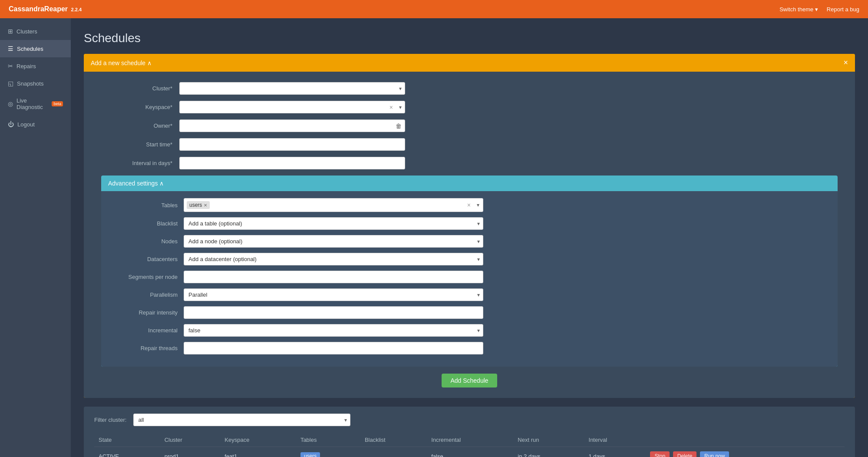  I want to click on segments-per-node-label: Segments per node, so click(149, 277).